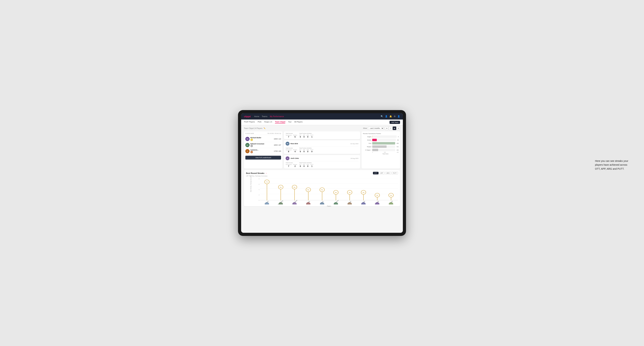 This screenshot has width=644, height=346. Describe the element at coordinates (263, 158) in the screenshot. I see `view-leaderboard-button: View Full Leaderboard` at that location.